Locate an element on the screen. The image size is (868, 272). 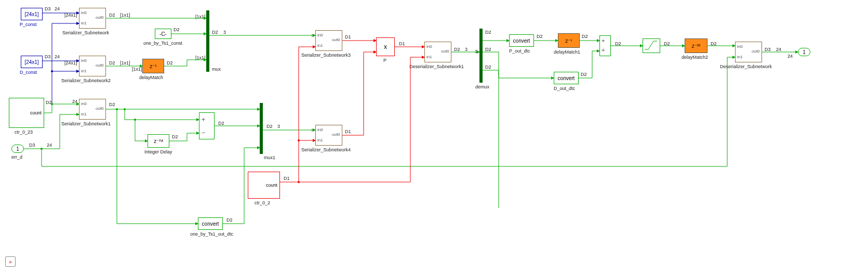
sn4-in0: in0 is located at coordinates (320, 130).